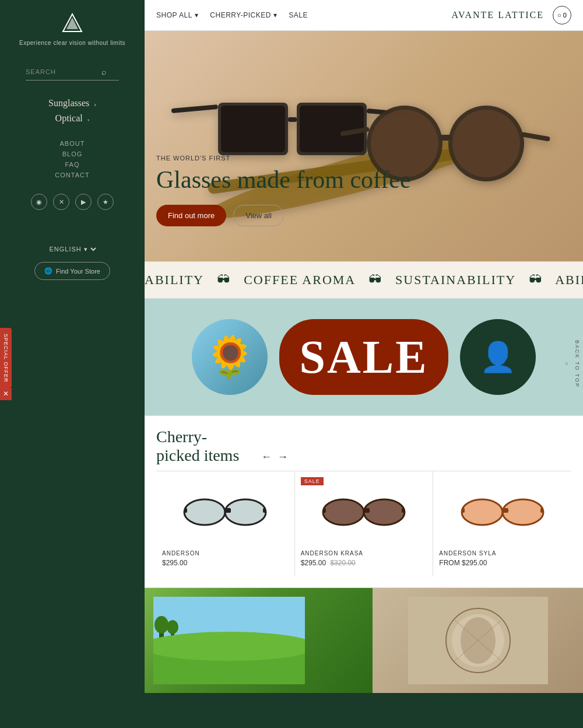 The image size is (583, 728). Describe the element at coordinates (283, 216) in the screenshot. I see `hero-buttons: Find out more View all` at that location.